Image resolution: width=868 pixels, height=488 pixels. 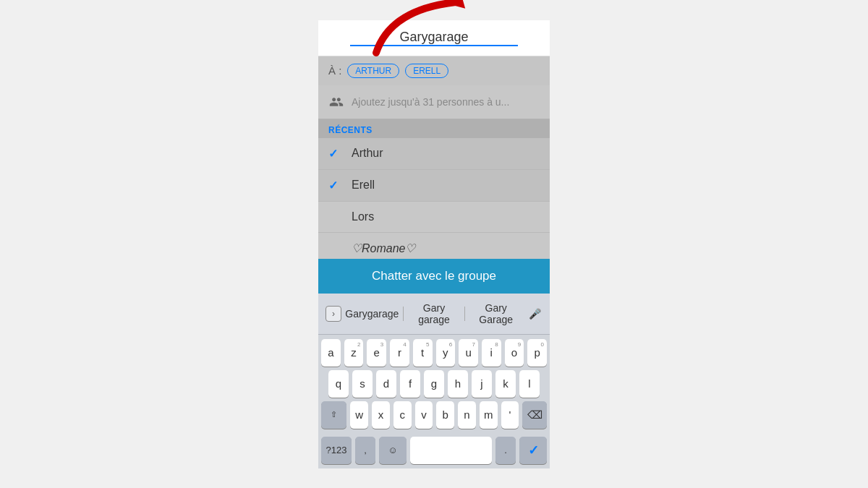 I want to click on chip-erell: ERELL, so click(x=427, y=71).